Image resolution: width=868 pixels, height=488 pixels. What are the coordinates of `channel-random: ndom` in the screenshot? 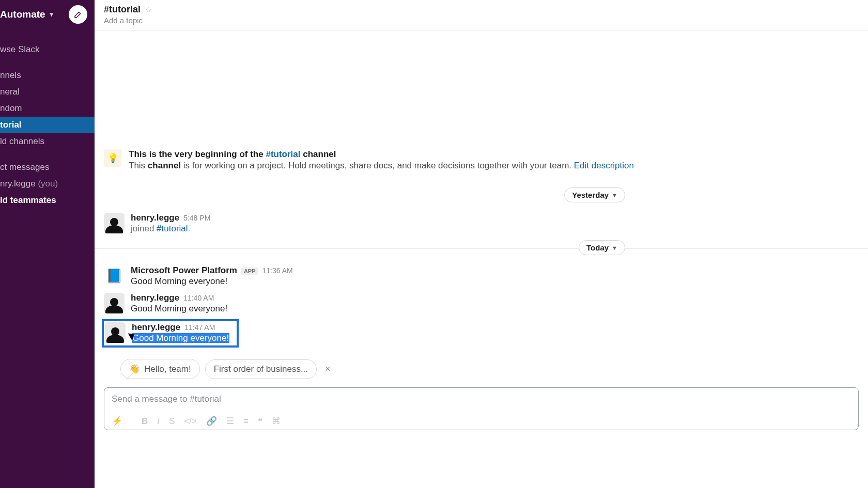 It's located at (48, 108).